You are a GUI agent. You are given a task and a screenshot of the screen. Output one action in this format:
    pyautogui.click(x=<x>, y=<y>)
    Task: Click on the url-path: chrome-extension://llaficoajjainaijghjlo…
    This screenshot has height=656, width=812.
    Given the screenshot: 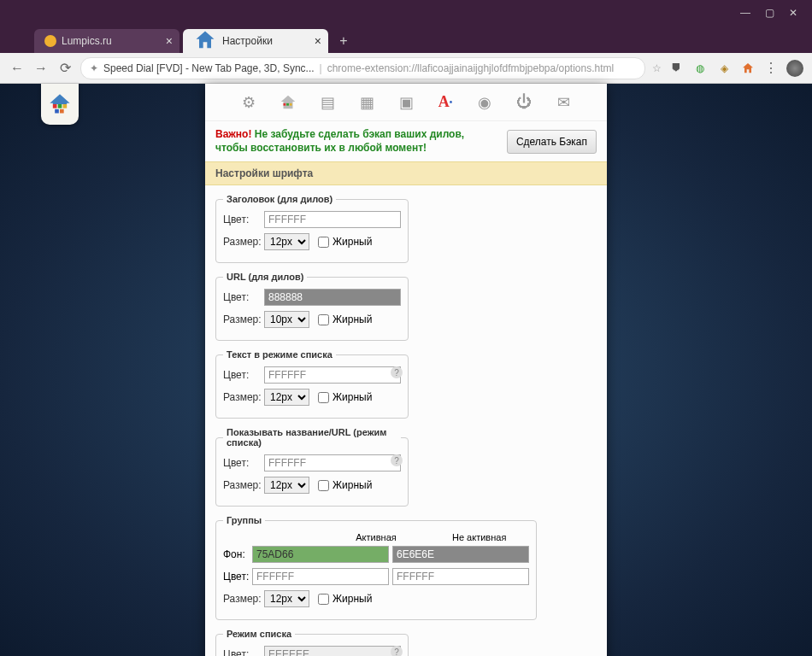 What is the action you would take?
    pyautogui.click(x=471, y=68)
    